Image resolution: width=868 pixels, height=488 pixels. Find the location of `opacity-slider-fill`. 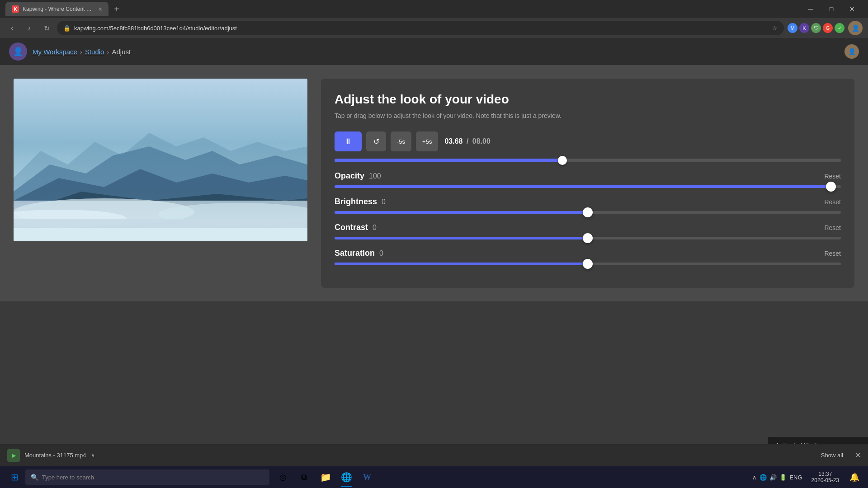

opacity-slider-fill is located at coordinates (583, 187).